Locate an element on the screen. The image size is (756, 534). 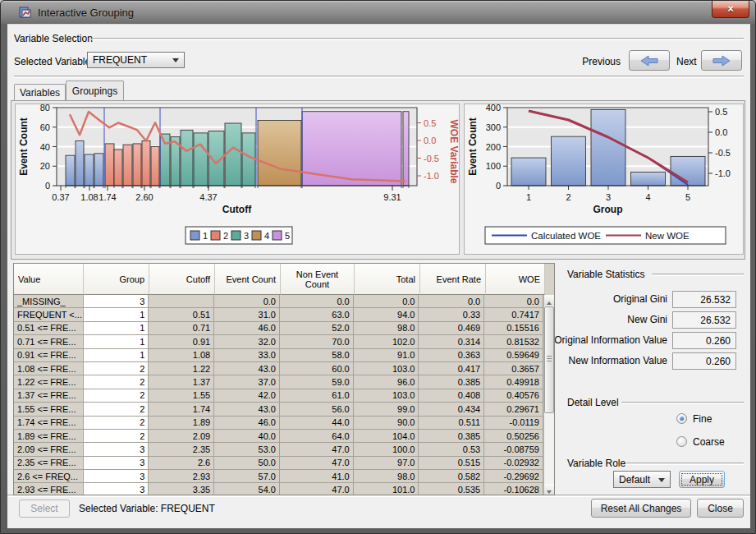
table-row: 1.55 <= FRE...21.7443.056.099.00.4340.29… is located at coordinates (279, 409).